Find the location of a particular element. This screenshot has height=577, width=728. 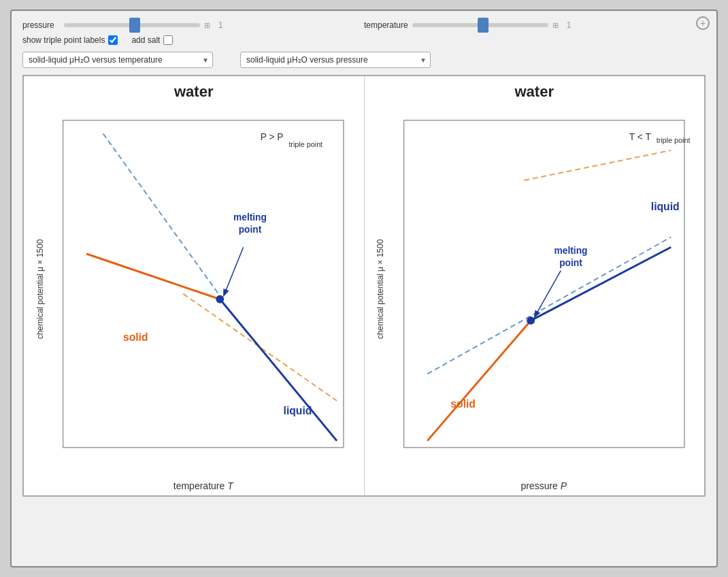

right-dropdown: solid-liquid μH₂O versus pressure solid-… is located at coordinates (335, 60).